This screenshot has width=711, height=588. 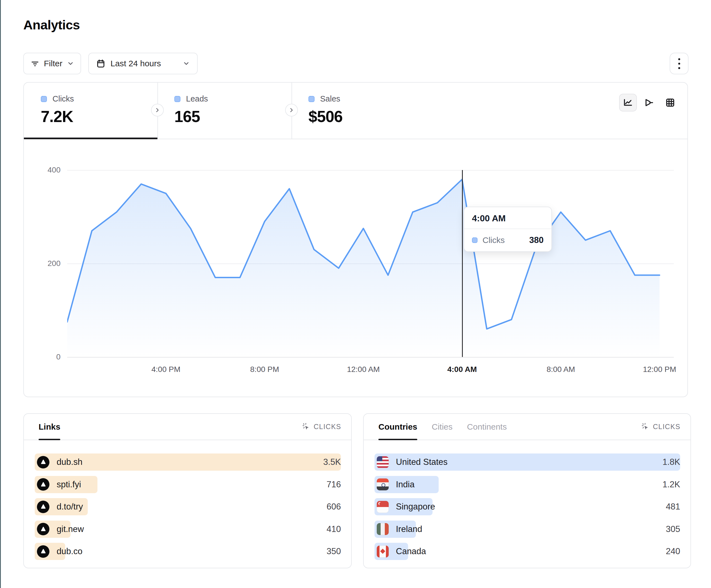 What do you see at coordinates (356, 111) in the screenshot?
I see `stats-tabs-row: Clicks7.2KLeads165Sales$506` at bounding box center [356, 111].